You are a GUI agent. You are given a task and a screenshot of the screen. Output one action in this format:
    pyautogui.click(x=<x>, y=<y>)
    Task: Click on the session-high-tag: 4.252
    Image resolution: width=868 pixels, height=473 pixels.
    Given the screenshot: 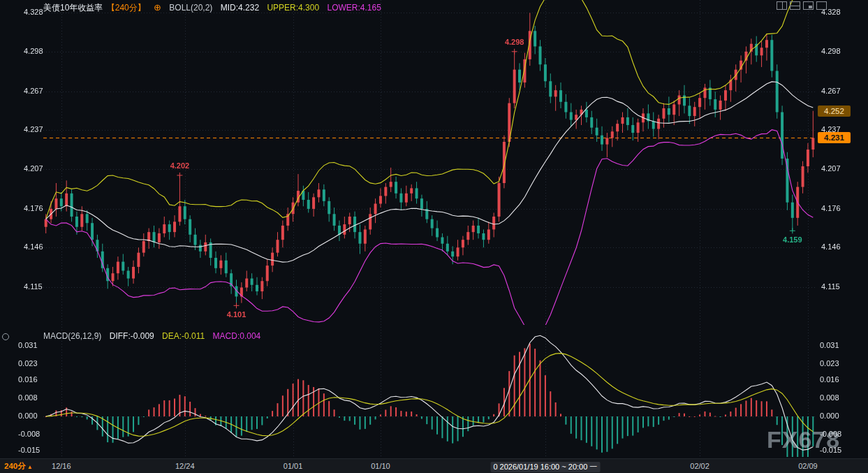 What is the action you would take?
    pyautogui.click(x=834, y=111)
    